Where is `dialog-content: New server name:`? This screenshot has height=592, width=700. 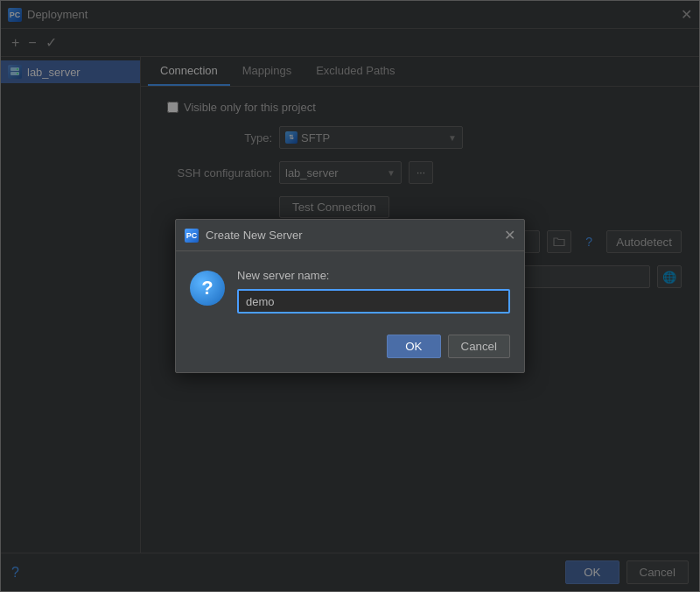 dialog-content: New server name: is located at coordinates (374, 291).